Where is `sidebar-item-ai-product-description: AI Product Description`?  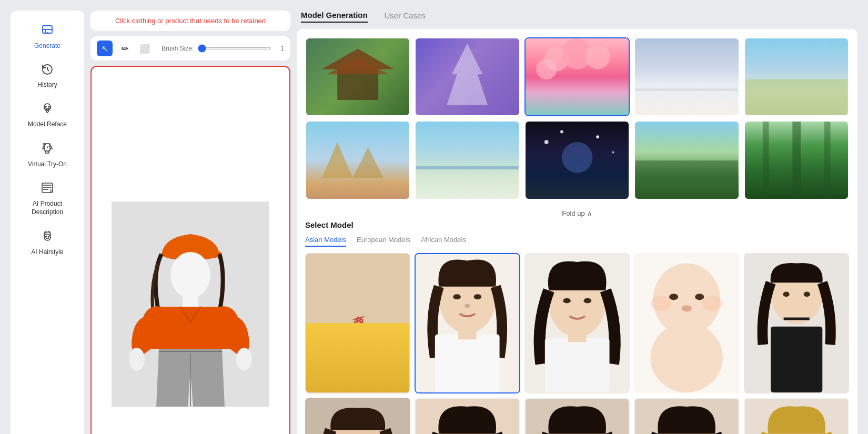
sidebar-item-ai-product-description: AI Product Description is located at coordinates (47, 199).